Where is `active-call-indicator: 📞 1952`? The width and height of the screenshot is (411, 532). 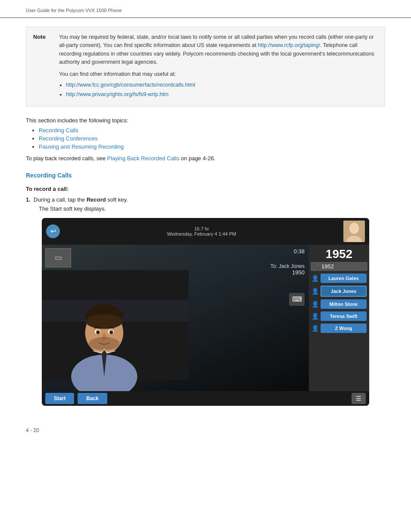 active-call-indicator: 📞 1952 is located at coordinates (339, 266).